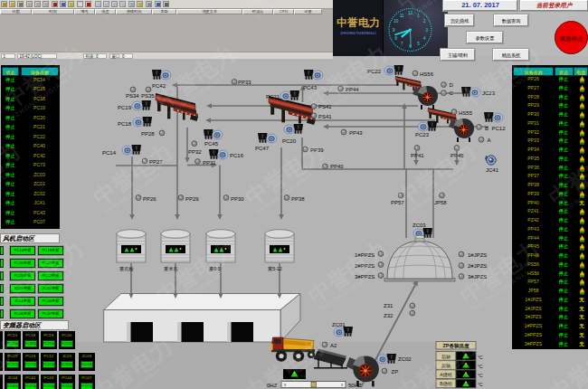 This screenshot has height=389, width=588. What do you see at coordinates (334, 346) in the screenshot?
I see `svg-text: A2` at bounding box center [334, 346].